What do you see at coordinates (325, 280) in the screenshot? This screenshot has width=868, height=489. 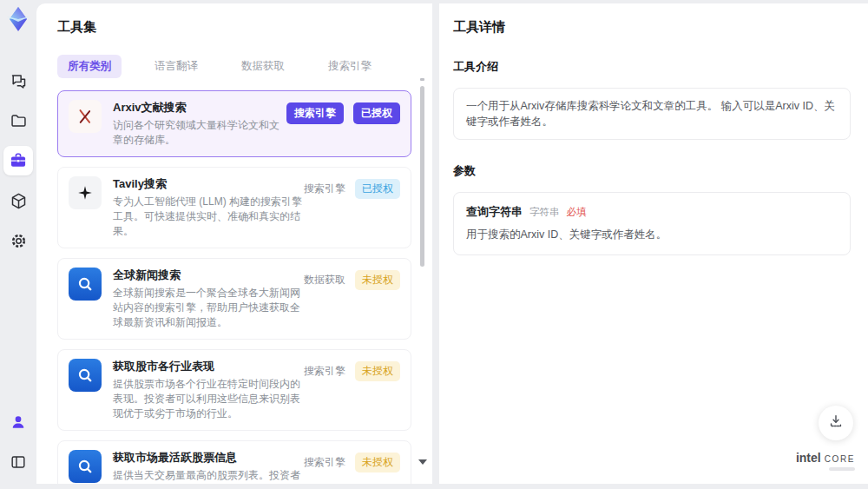 I see `category-badge: 数据获取` at bounding box center [325, 280].